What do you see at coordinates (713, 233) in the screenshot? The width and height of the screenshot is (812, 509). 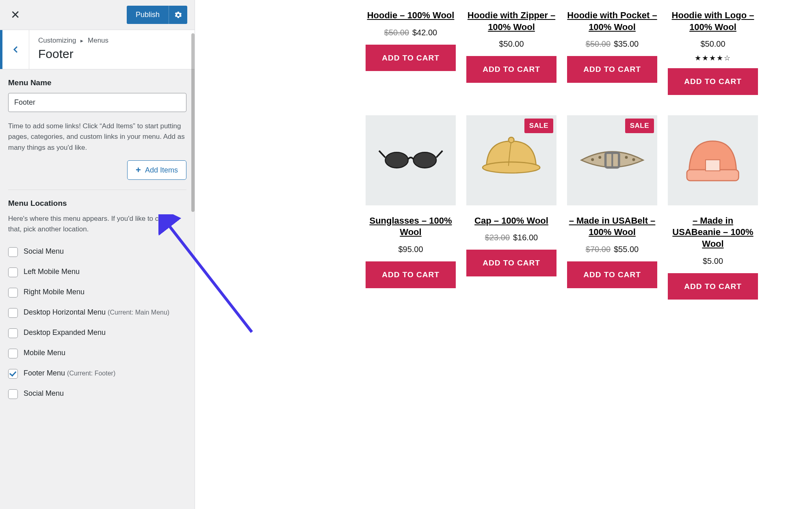 I see `product-title: – Made in USABeanie – 100% Wool` at bounding box center [713, 233].